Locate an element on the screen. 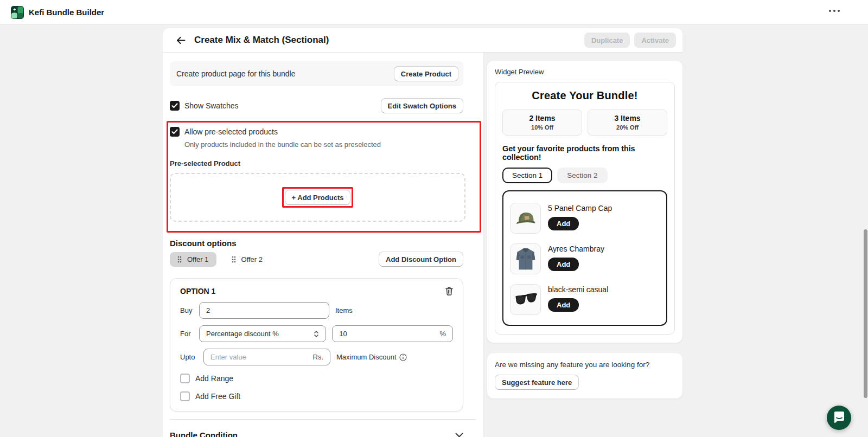 The width and height of the screenshot is (868, 437). back-arrow-icon is located at coordinates (181, 40).